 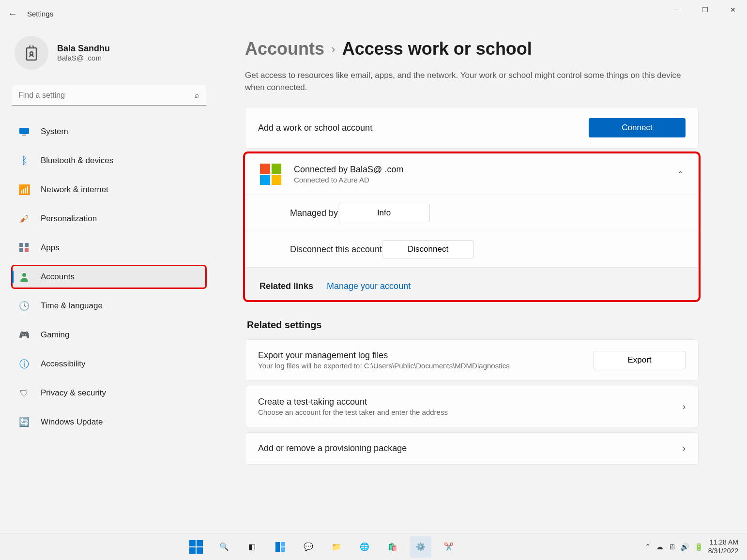 What do you see at coordinates (110, 53) in the screenshot?
I see `profile-block: Bala Sandhu BalaS@ .com` at bounding box center [110, 53].